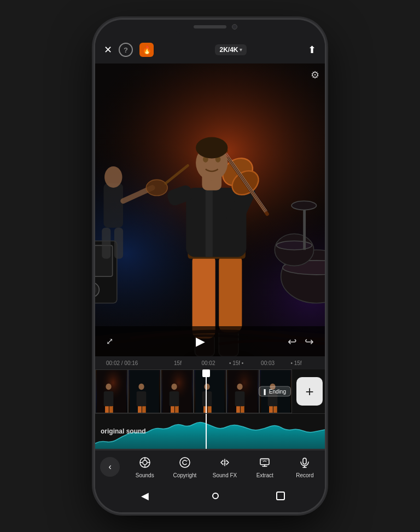 This screenshot has width=420, height=532. What do you see at coordinates (210, 27) in the screenshot?
I see `phone-speaker` at bounding box center [210, 27].